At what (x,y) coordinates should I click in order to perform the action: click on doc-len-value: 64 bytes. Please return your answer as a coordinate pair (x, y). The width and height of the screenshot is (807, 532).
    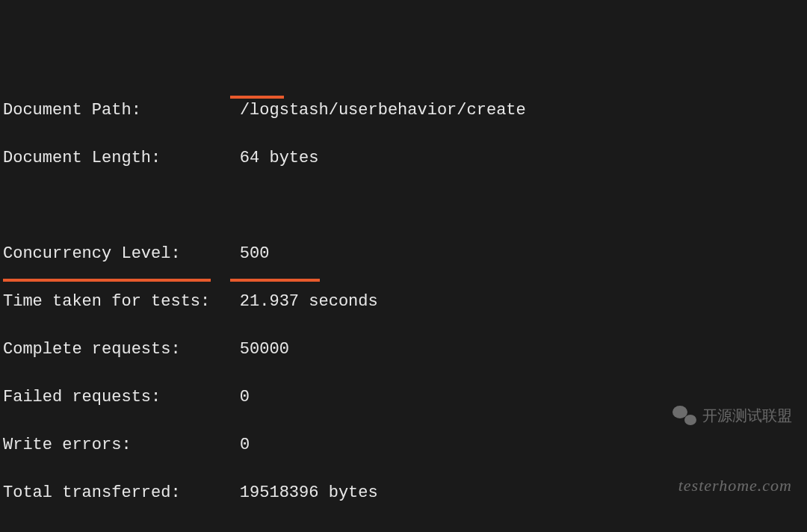
    Looking at the image, I should click on (279, 158).